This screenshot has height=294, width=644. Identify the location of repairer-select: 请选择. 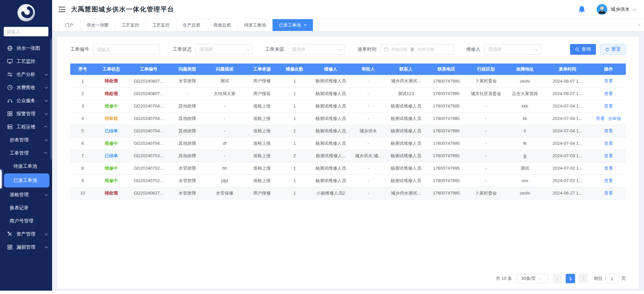
(513, 49).